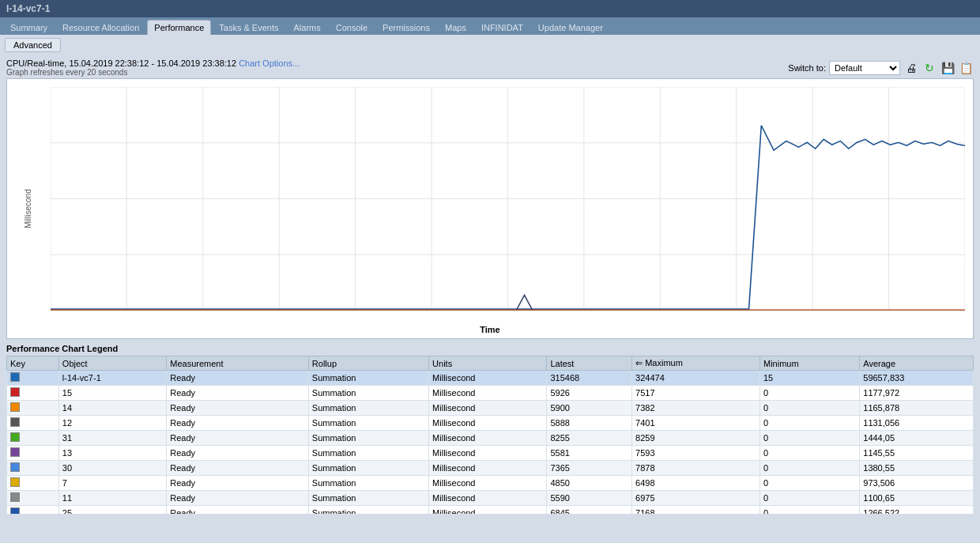 The height and width of the screenshot is (543, 980). I want to click on tab-update_manager: Update Manager, so click(571, 27).